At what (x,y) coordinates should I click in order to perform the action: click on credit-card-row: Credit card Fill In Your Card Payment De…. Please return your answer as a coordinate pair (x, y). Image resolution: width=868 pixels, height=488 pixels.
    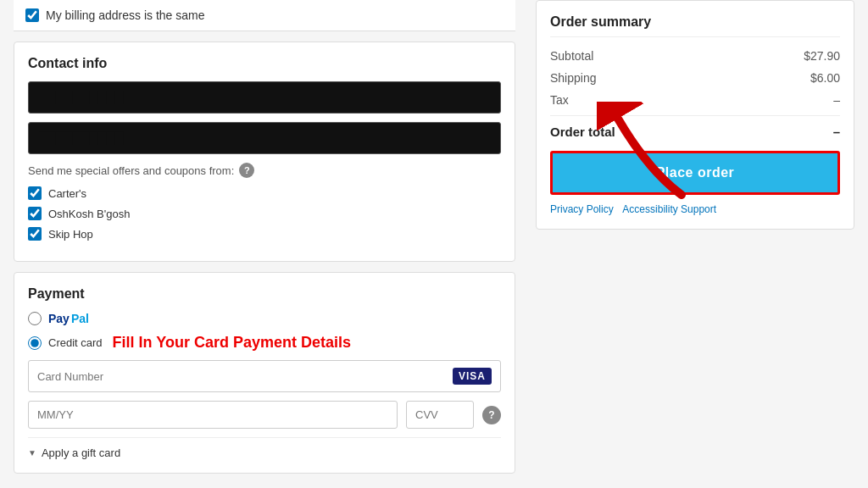
    Looking at the image, I should click on (264, 342).